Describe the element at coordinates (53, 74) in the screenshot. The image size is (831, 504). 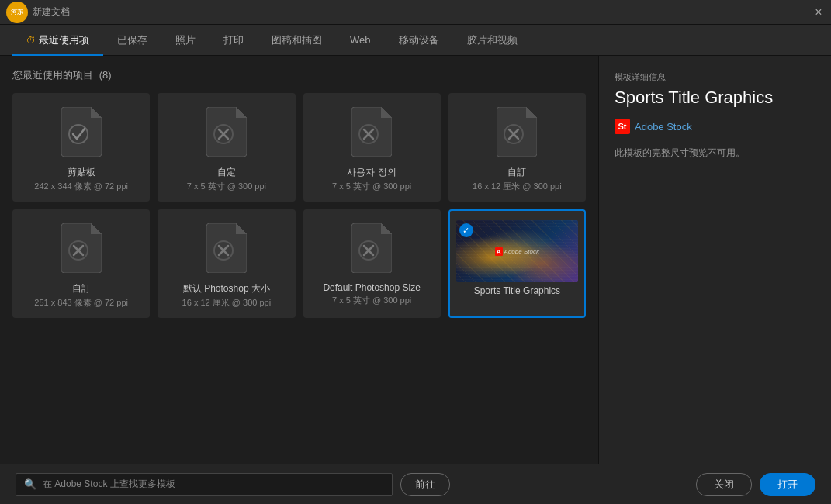
I see `recent-header-text: 您最近使用的项目` at that location.